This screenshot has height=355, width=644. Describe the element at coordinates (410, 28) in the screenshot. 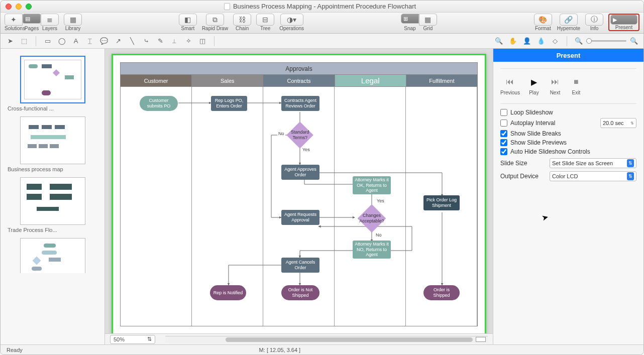

I see `snap-label: Snap` at that location.